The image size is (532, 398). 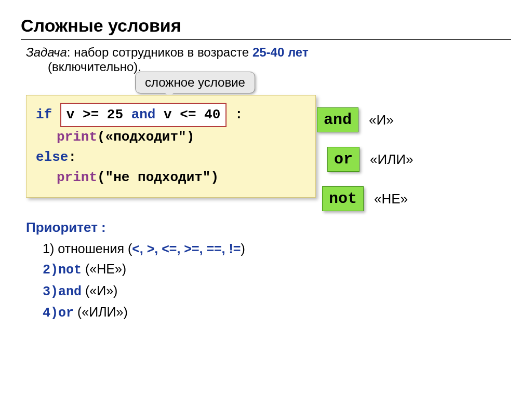 I want to click on op-row-not: not «НЕ», so click(x=423, y=199).